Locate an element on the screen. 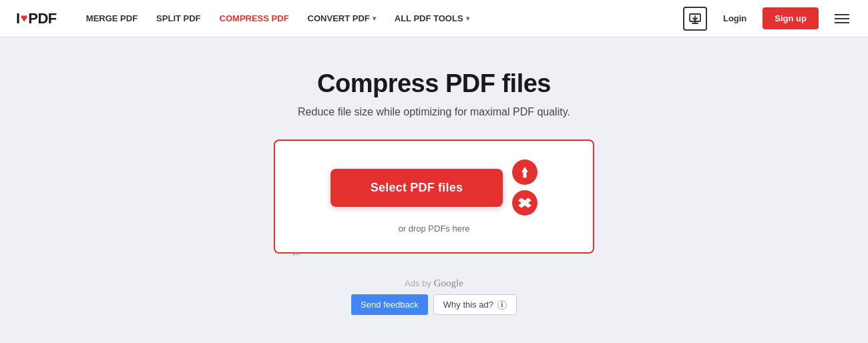 This screenshot has width=868, height=343. logo: I ♥ PDF is located at coordinates (36, 19).